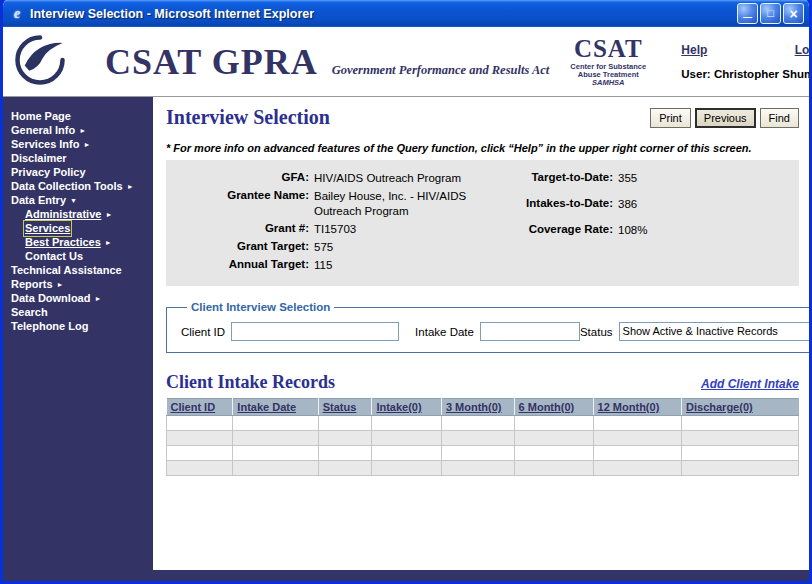 The height and width of the screenshot is (584, 812). I want to click on csat-logo: CSAT Center for Substance Abuse Treatmen…, so click(608, 61).